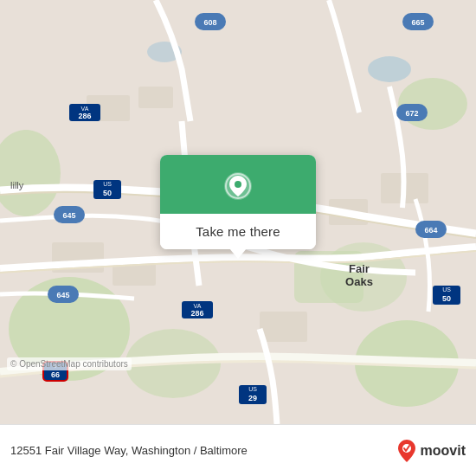 The width and height of the screenshot is (476, 476). I want to click on moovit-pin-icon, so click(407, 451).